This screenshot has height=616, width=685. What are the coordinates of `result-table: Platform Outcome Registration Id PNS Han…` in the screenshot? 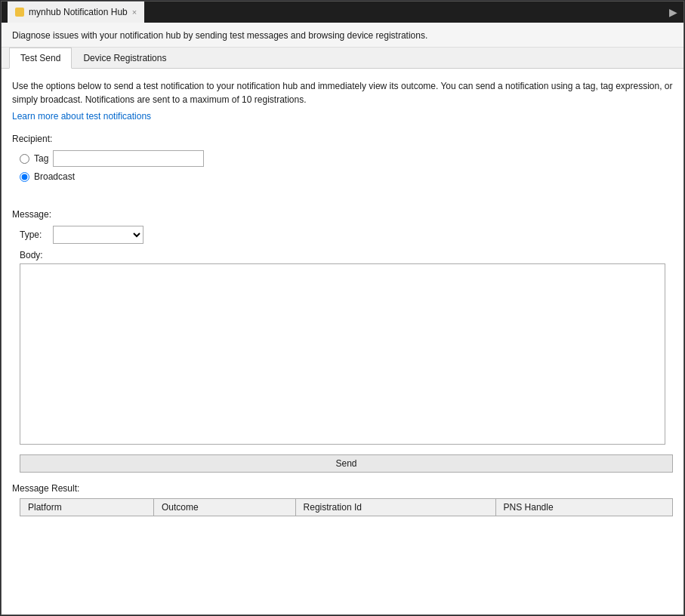 It's located at (346, 507).